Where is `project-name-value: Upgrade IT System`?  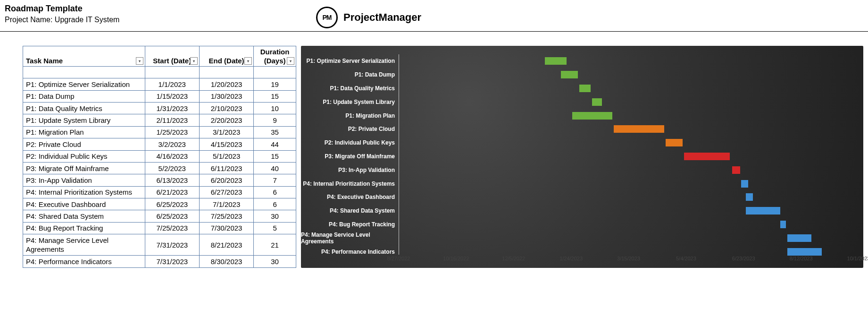 project-name-value: Upgrade IT System is located at coordinates (87, 20).